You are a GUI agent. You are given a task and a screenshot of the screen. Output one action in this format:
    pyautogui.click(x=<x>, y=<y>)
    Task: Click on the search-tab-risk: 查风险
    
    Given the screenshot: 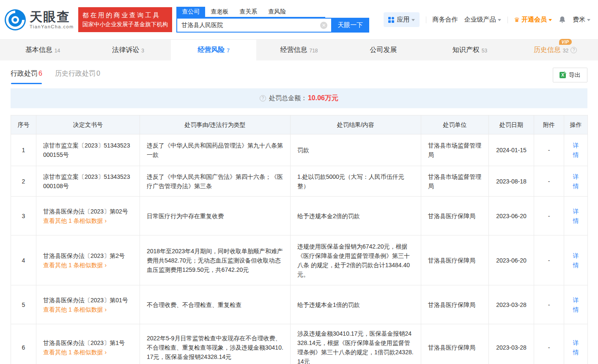 What is the action you would take?
    pyautogui.click(x=277, y=12)
    